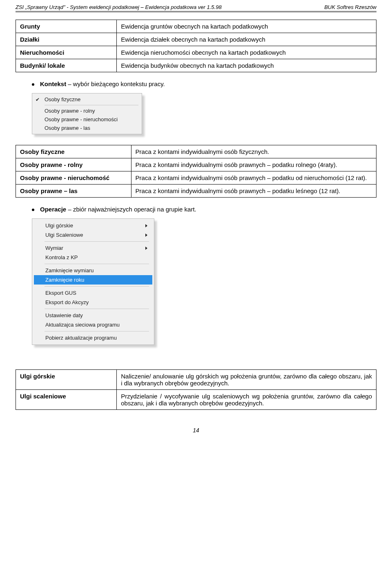 The width and height of the screenshot is (392, 576). What do you see at coordinates (66, 66) in the screenshot?
I see `cell-label: Budynki/ lokale` at bounding box center [66, 66].